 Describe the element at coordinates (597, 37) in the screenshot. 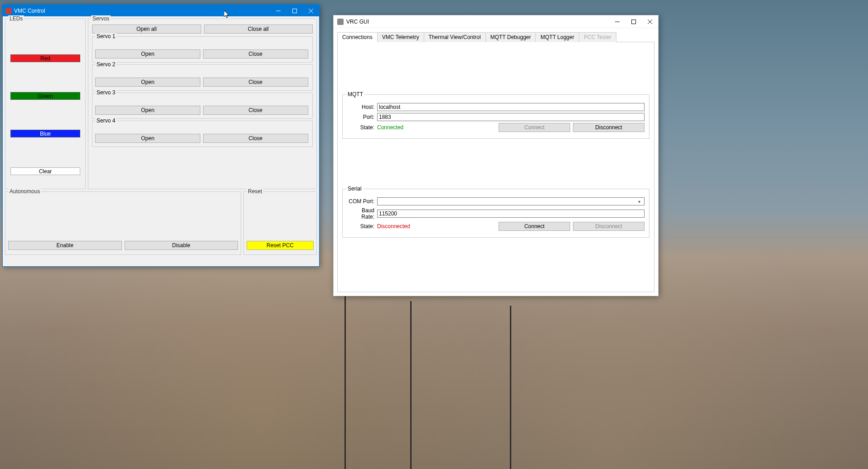

I see `tab-pcc-tester: PCC Tester` at that location.